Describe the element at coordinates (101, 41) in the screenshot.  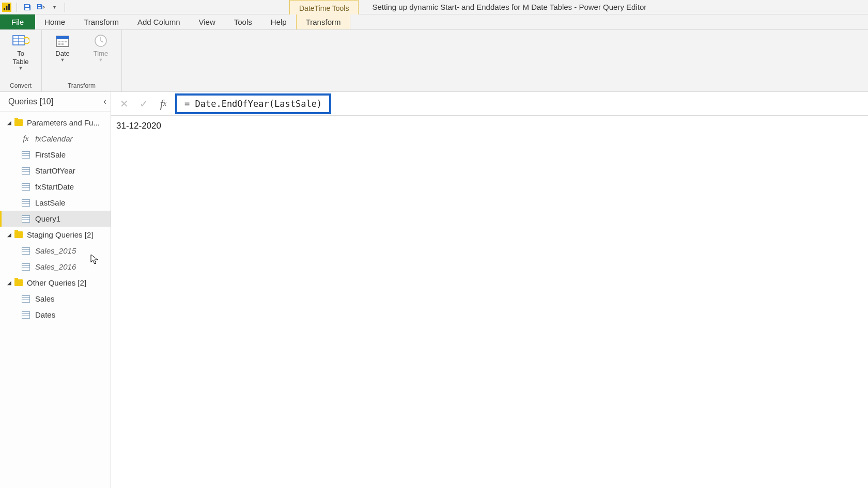
I see `clock-icon` at that location.